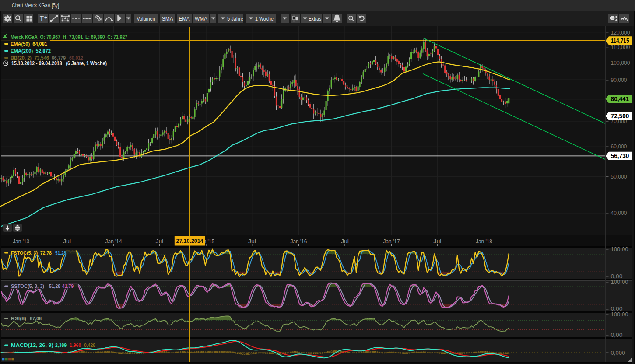  I want to click on svg-text: Jan '18, so click(484, 242).